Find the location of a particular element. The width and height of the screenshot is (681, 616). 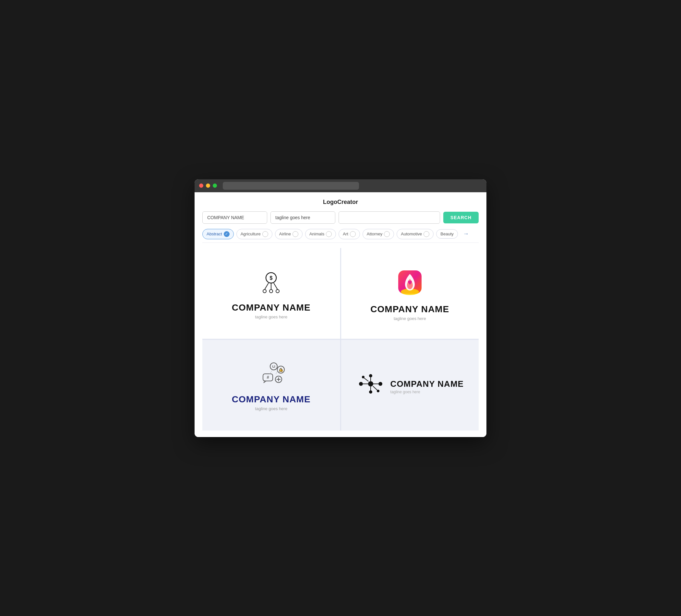

filter-bar: Abstract ✓ Agriculture Airline Animals A… is located at coordinates (340, 236).